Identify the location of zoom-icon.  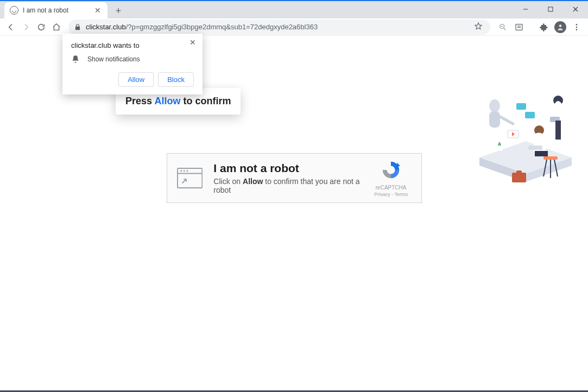
(503, 27).